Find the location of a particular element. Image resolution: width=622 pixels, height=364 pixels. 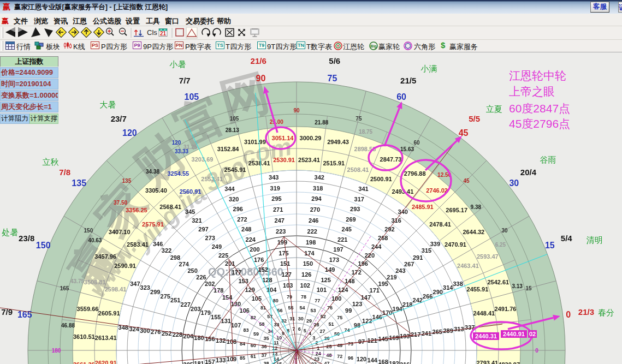

svg-text: 85 is located at coordinates (242, 358).